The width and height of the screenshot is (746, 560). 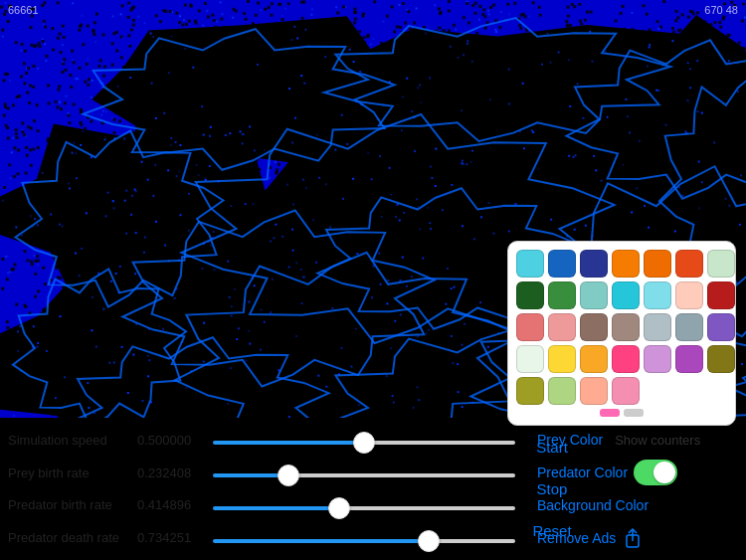 What do you see at coordinates (364, 541) in the screenshot?
I see `predator-death-rate-slider` at bounding box center [364, 541].